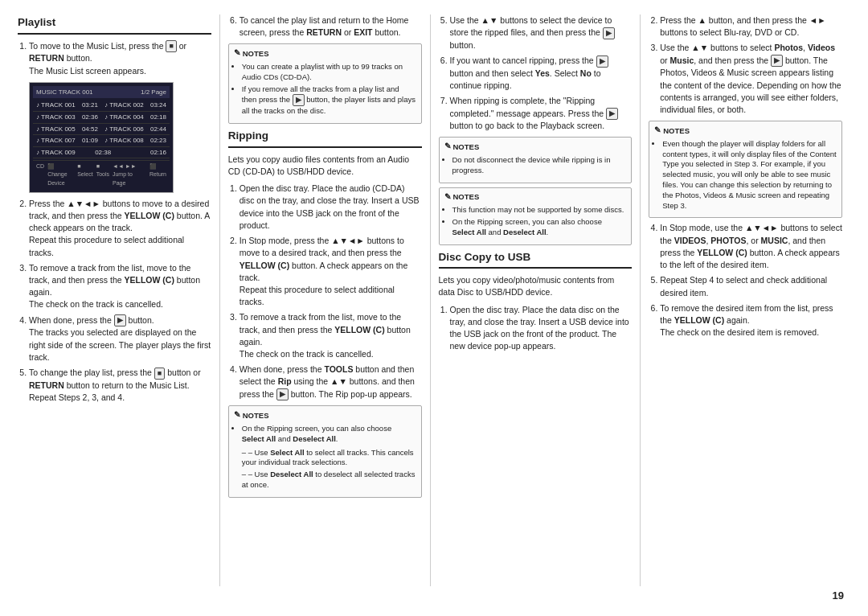  I want to click on list-item: Press the ▲▼◄► buttons to move to a desi…, so click(121, 228).